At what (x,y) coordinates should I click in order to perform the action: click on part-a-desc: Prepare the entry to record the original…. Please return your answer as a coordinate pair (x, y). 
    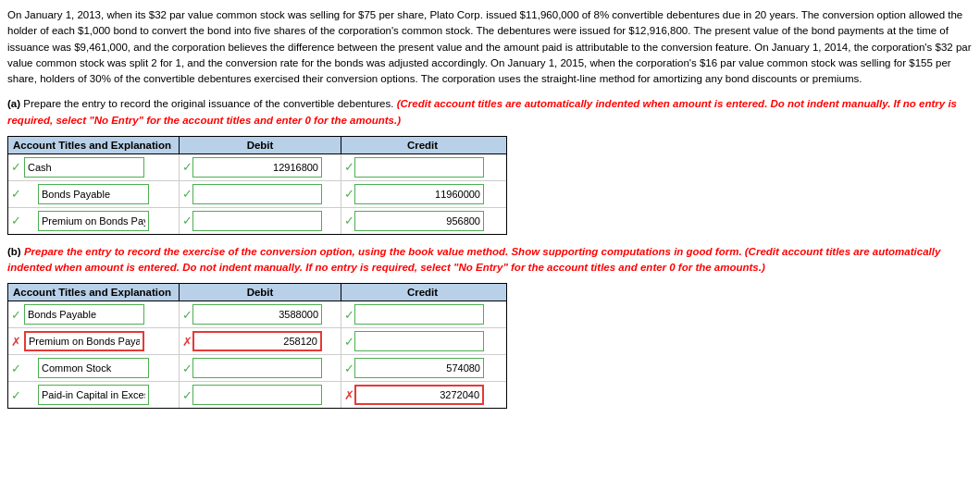
    Looking at the image, I should click on (209, 104).